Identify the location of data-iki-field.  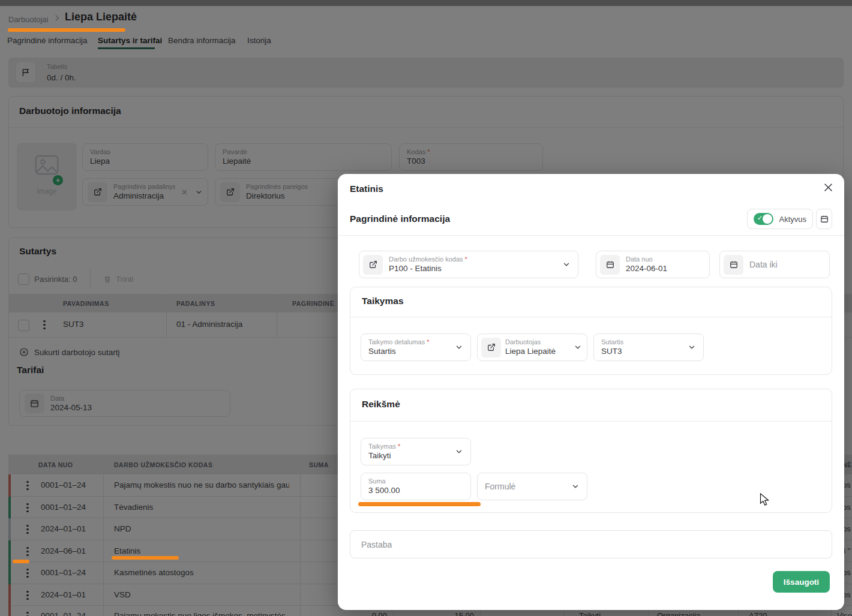
(775, 265).